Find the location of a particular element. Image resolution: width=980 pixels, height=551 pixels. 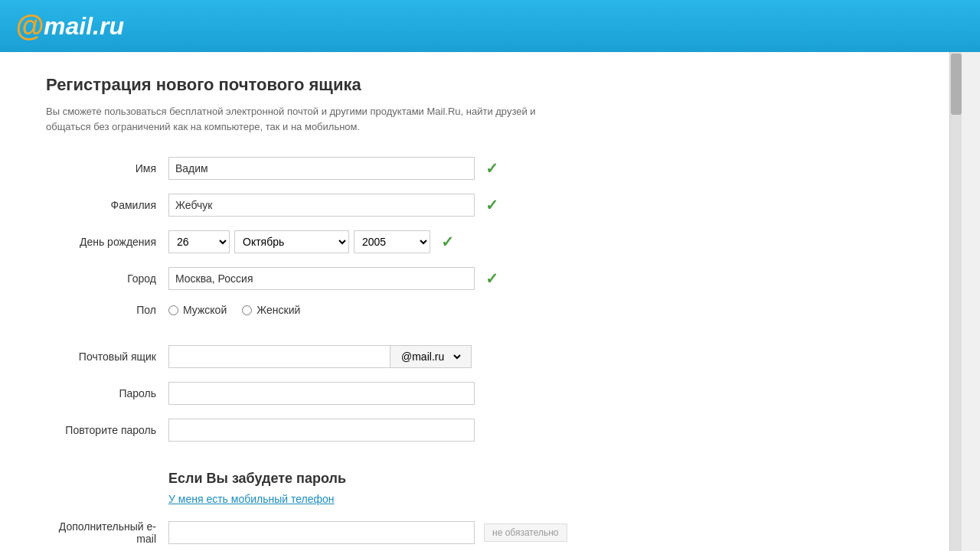

password-label: Пароль is located at coordinates (107, 393).